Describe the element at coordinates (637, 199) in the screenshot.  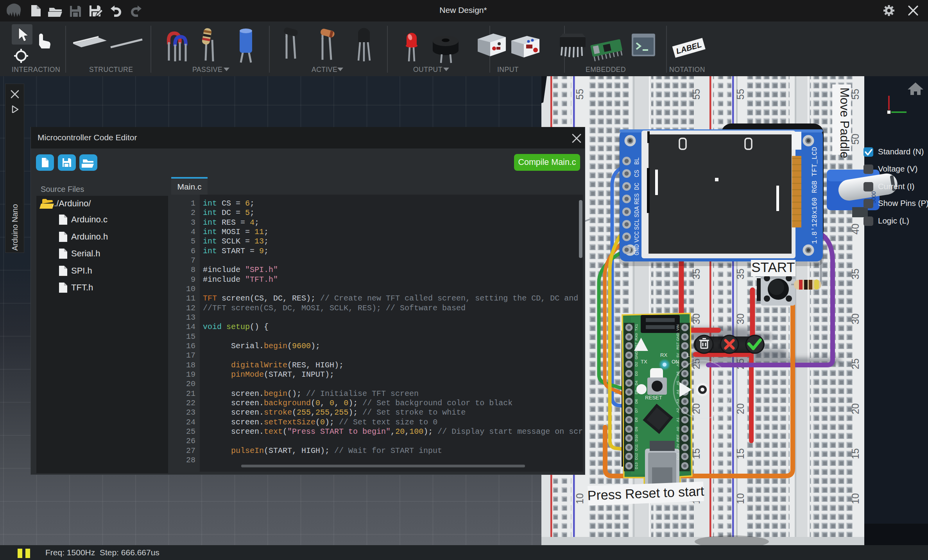
I see `svg-text: RES` at that location.